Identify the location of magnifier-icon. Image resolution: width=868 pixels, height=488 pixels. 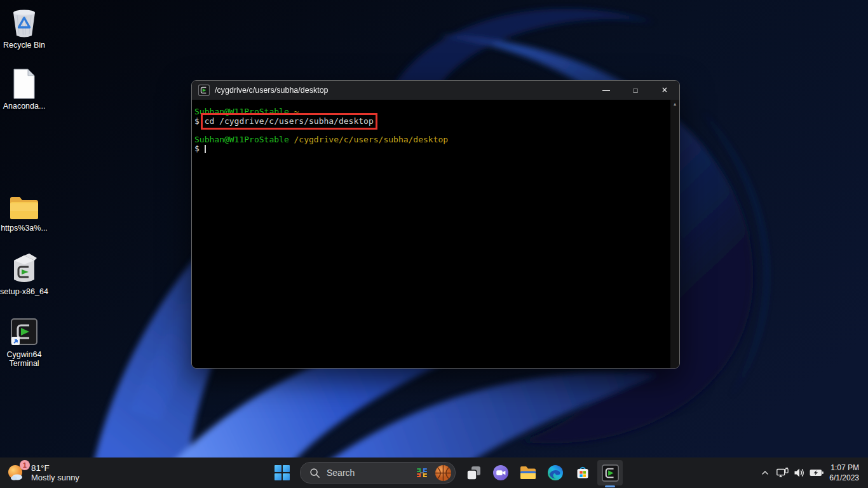
(315, 473).